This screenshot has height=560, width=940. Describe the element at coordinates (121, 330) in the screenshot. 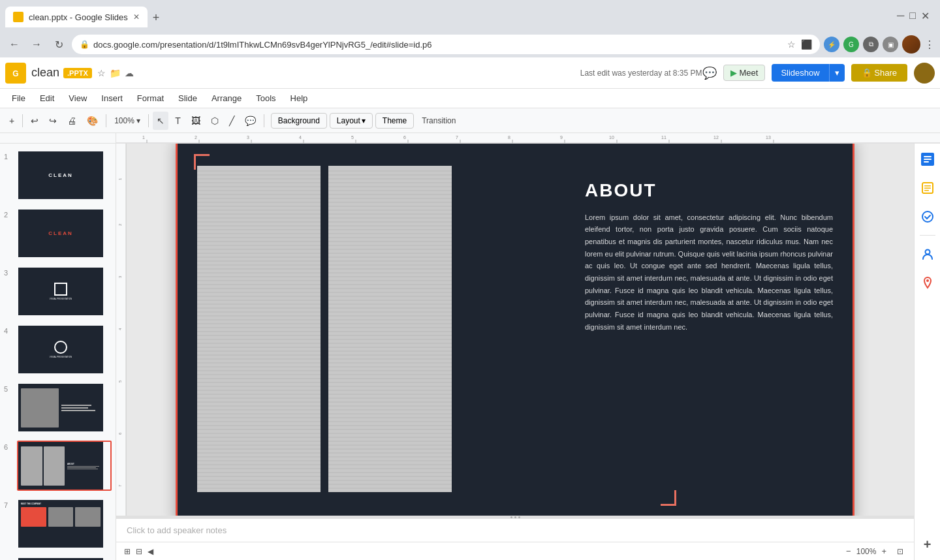

I see `ruler-vertical: 1 2 3 4 5 6 7` at that location.